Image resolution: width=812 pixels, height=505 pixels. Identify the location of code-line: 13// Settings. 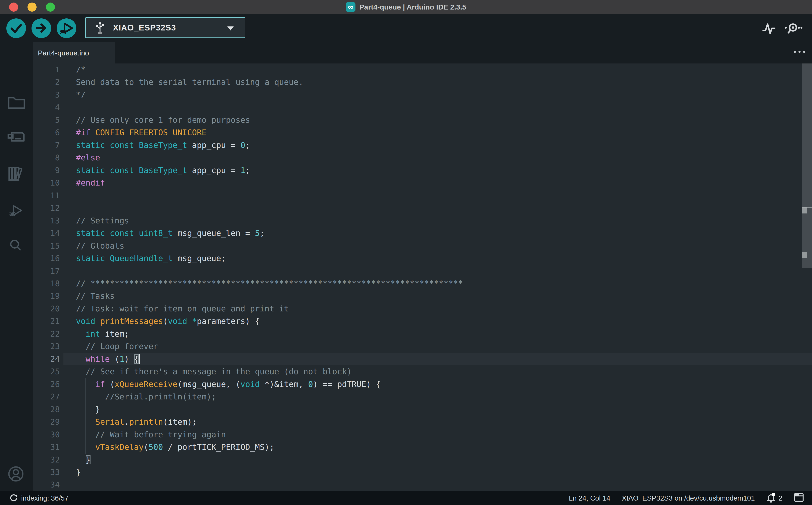
(423, 221).